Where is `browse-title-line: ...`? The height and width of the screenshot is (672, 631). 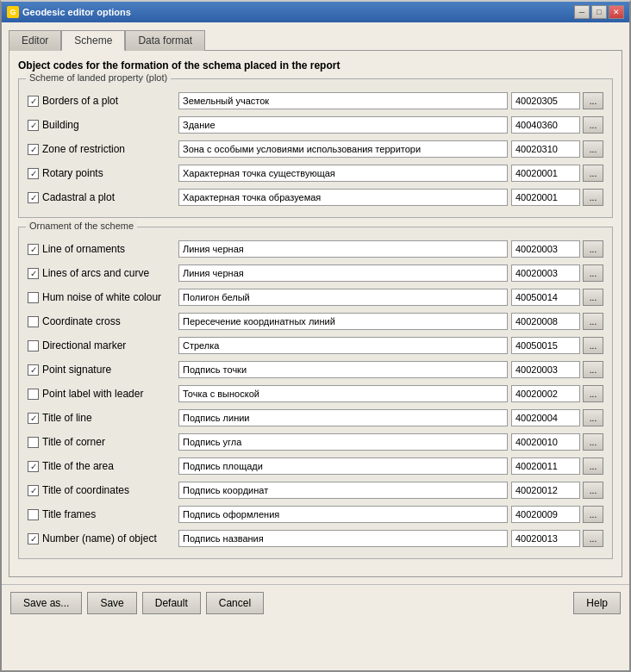
browse-title-line: ... is located at coordinates (593, 418).